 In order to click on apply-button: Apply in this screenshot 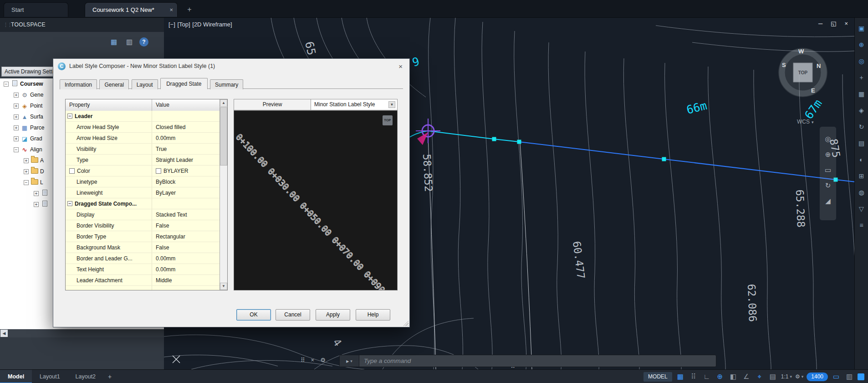, I will do `click(333, 315)`.